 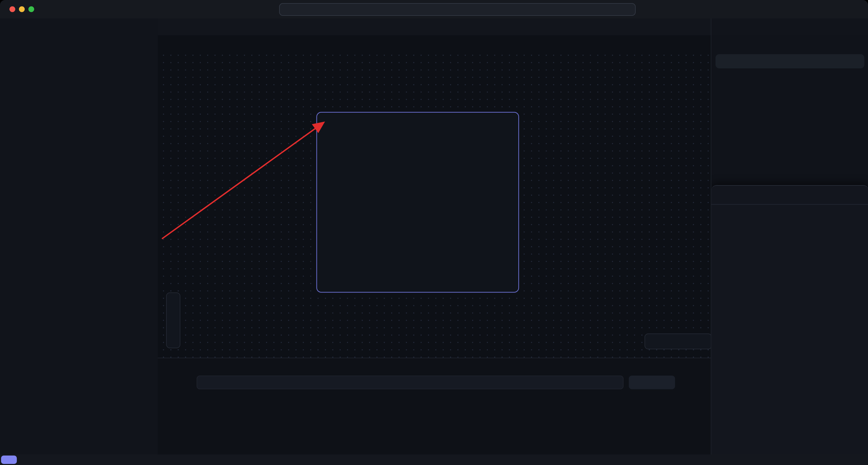 What do you see at coordinates (434, 42) in the screenshot?
I see `breadcrumb` at bounding box center [434, 42].